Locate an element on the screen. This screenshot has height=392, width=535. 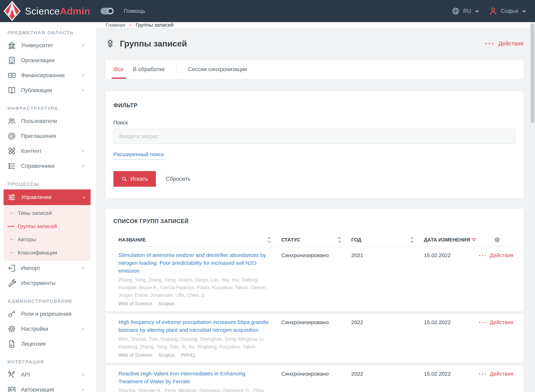
help-link: Помощь is located at coordinates (134, 11).